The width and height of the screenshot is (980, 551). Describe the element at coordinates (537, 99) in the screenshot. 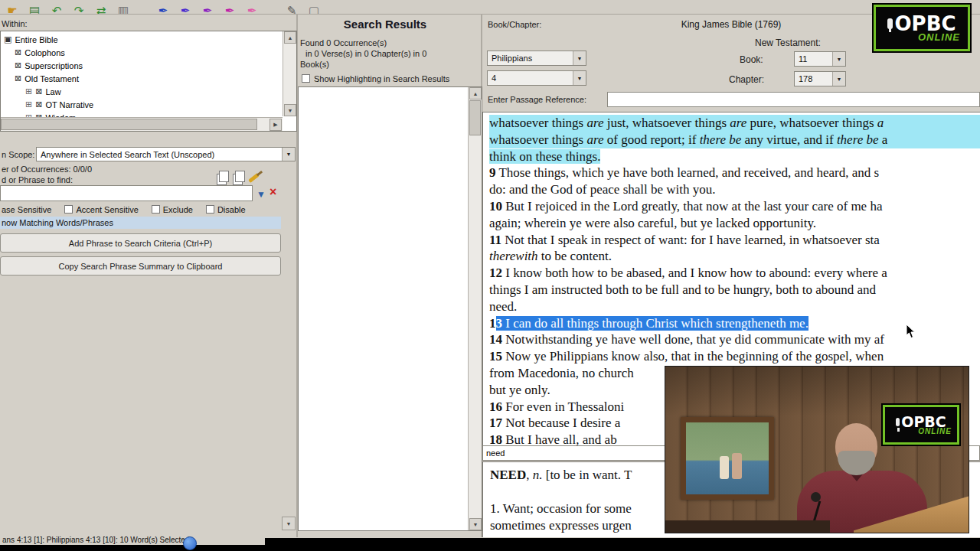

I see `passage-reference-label: Enter Passage Reference:` at that location.